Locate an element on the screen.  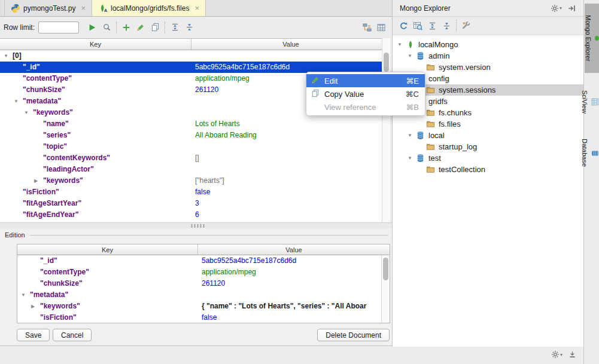
edit-document-icon is located at coordinates (141, 27).